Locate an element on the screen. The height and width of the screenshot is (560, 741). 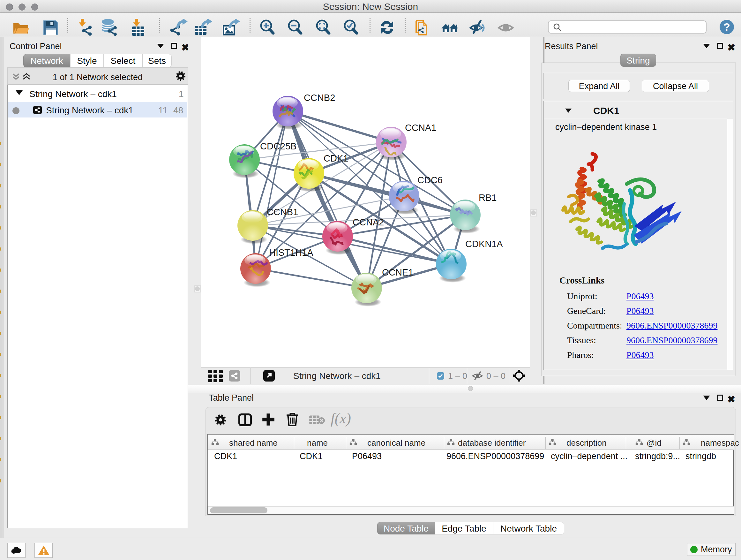
svg-text: CCNB2 is located at coordinates (320, 98).